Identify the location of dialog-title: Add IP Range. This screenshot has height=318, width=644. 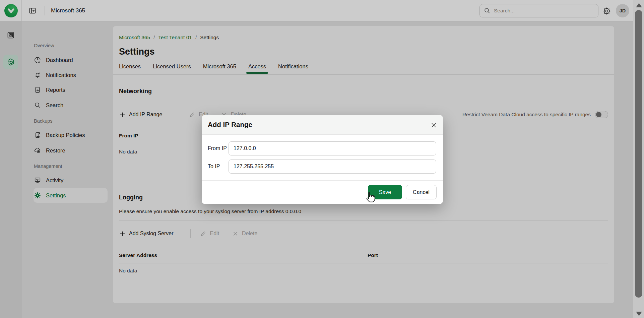
(230, 125).